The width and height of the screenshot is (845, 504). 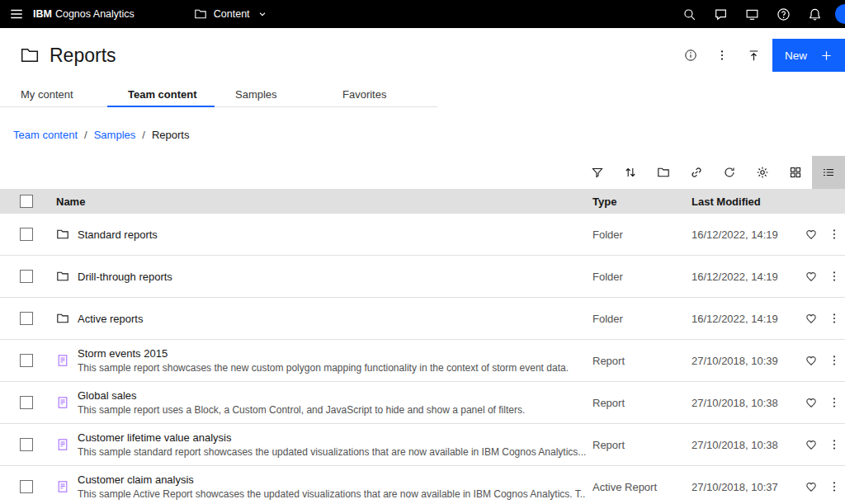 I want to click on select-all-checkbox, so click(x=26, y=201).